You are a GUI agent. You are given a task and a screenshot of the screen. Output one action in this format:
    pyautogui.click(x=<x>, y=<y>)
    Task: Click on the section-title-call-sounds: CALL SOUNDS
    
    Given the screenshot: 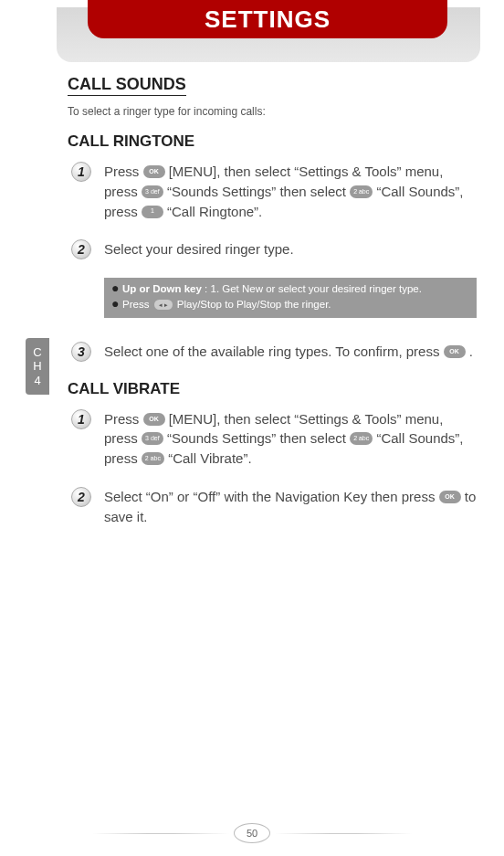 What is the action you would take?
    pyautogui.click(x=127, y=86)
    